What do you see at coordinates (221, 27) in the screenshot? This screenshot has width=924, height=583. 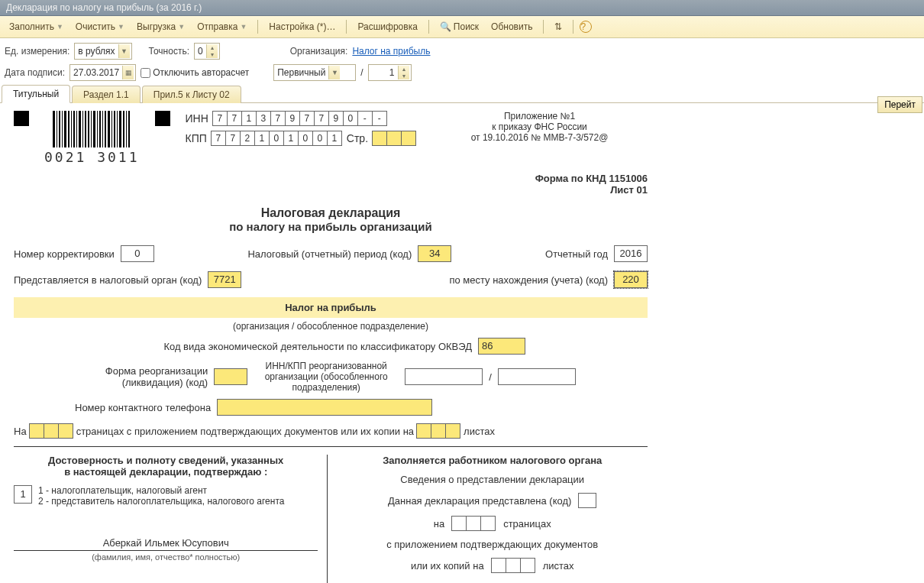 I see `send-button: Отправка▼` at bounding box center [221, 27].